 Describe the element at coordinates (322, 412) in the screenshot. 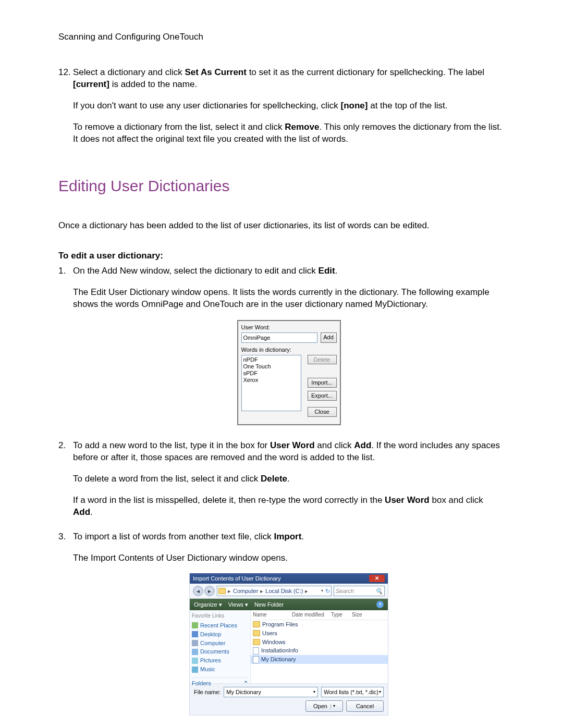

I see `close-button: Close` at that location.